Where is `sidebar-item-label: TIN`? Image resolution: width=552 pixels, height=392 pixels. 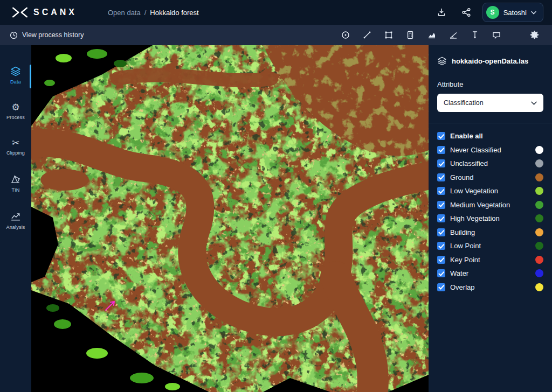 sidebar-item-label: TIN is located at coordinates (15, 190).